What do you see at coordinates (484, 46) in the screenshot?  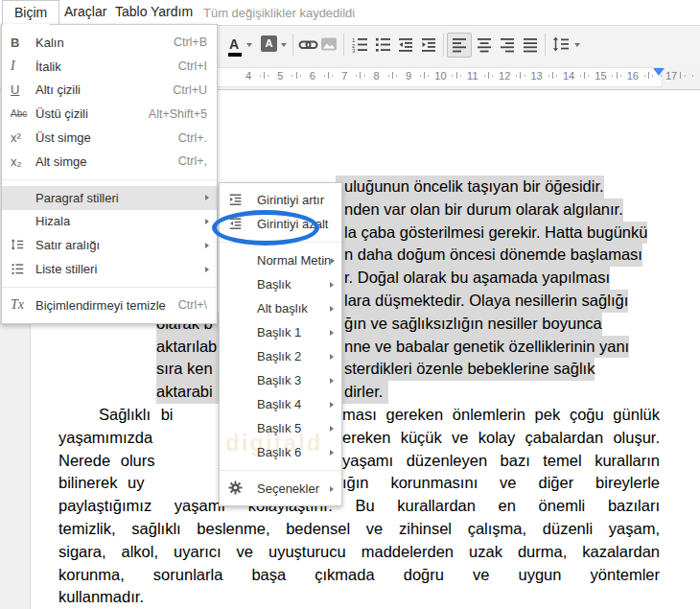 I see `align-center-icon` at bounding box center [484, 46].